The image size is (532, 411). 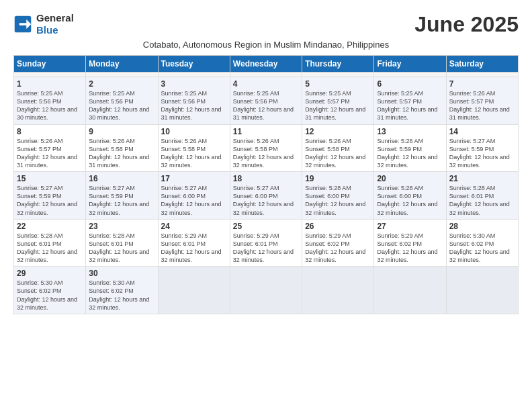 I want to click on day-number: 5, so click(x=338, y=84).